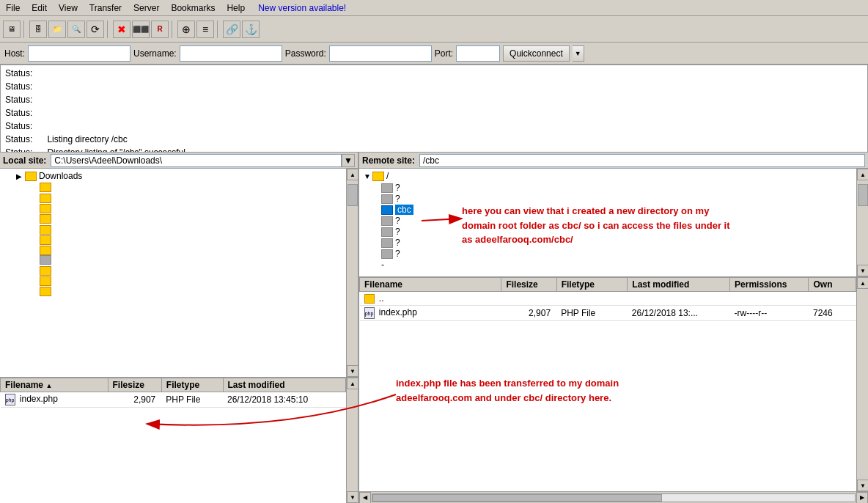 This screenshot has height=503, width=868. I want to click on local-tree-item-downloads: ▶ Downloads, so click(173, 176).